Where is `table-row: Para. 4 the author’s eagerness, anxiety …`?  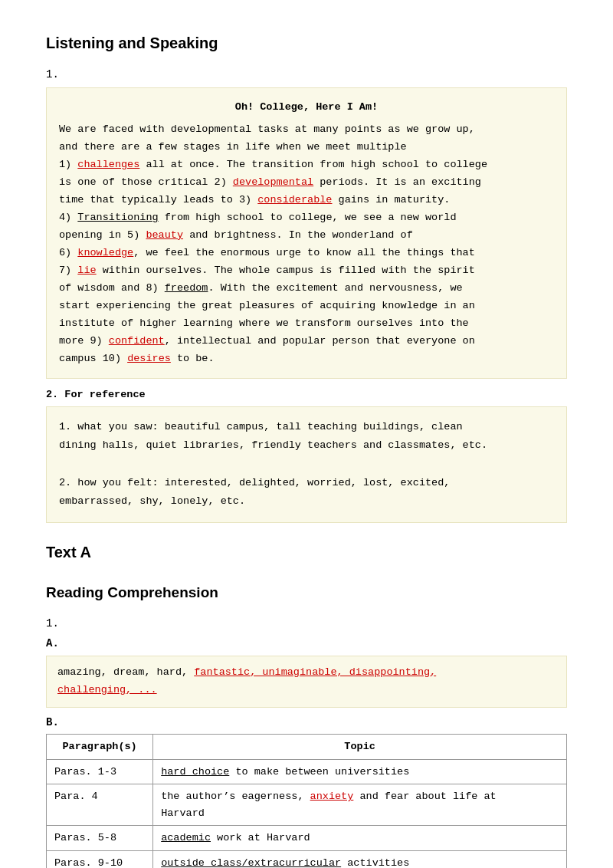 table-row: Para. 4 the author’s eagerness, anxiety … is located at coordinates (306, 805).